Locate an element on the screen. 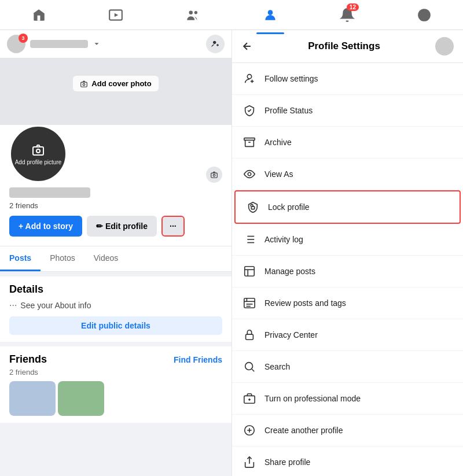  action-buttons: + Add to story ✏ Edit profile ··· is located at coordinates (116, 226).